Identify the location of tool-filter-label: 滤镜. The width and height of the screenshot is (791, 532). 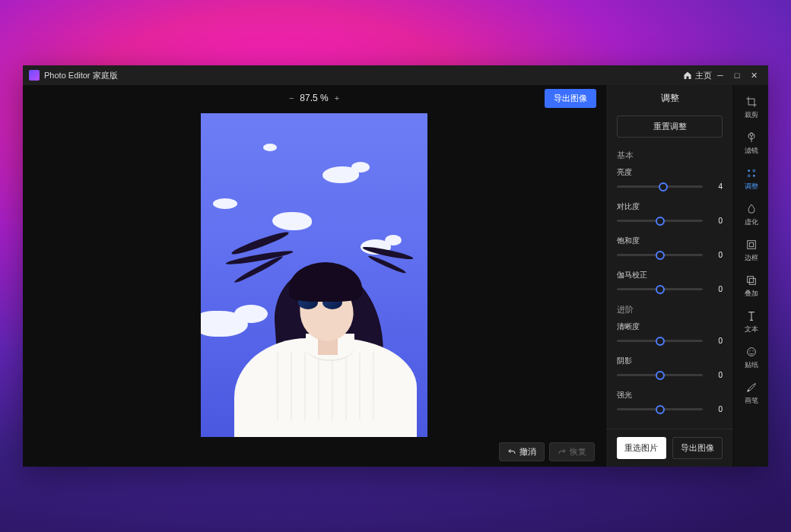
(751, 150).